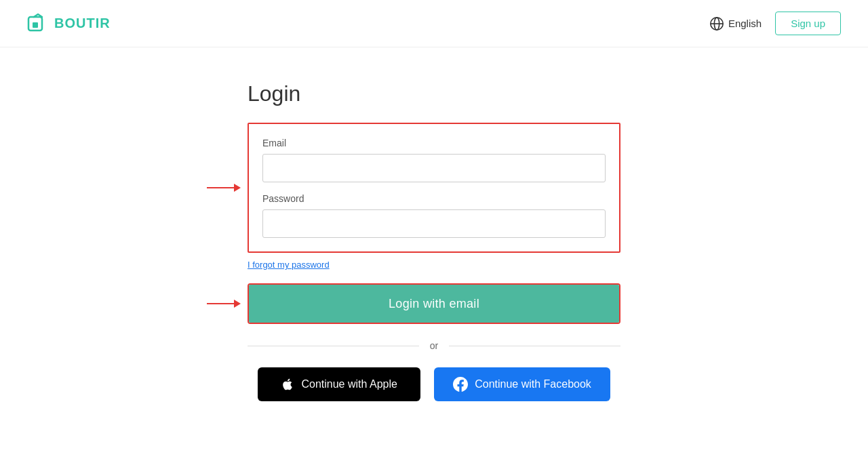  I want to click on facebook-button-label: Continue with Facebook, so click(533, 384).